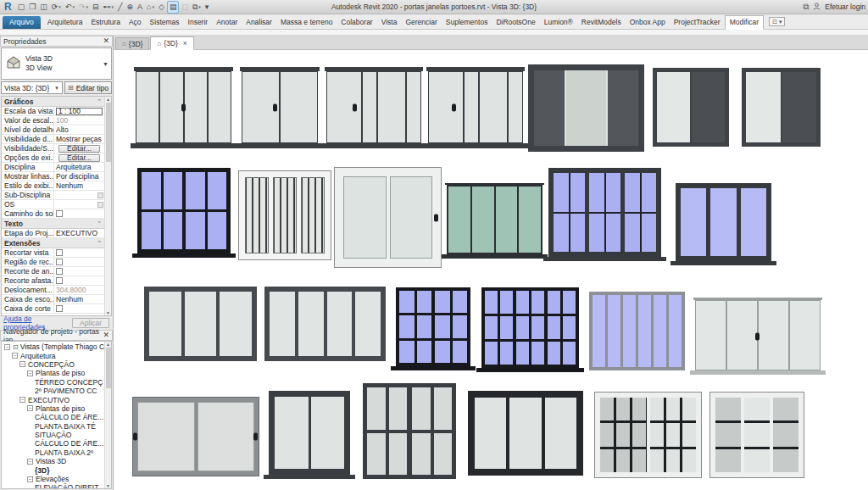  I want to click on default-3d-view-icon-caret: ▾, so click(153, 7).